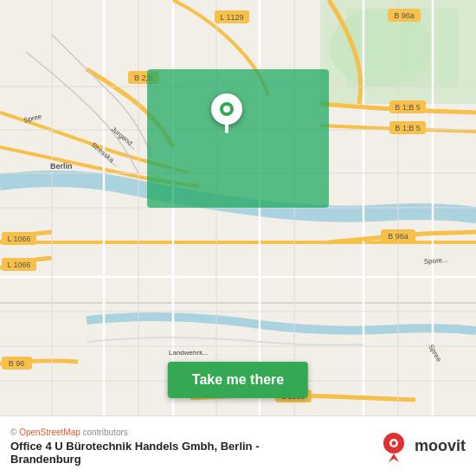  I want to click on moovit-icon, so click(394, 447).